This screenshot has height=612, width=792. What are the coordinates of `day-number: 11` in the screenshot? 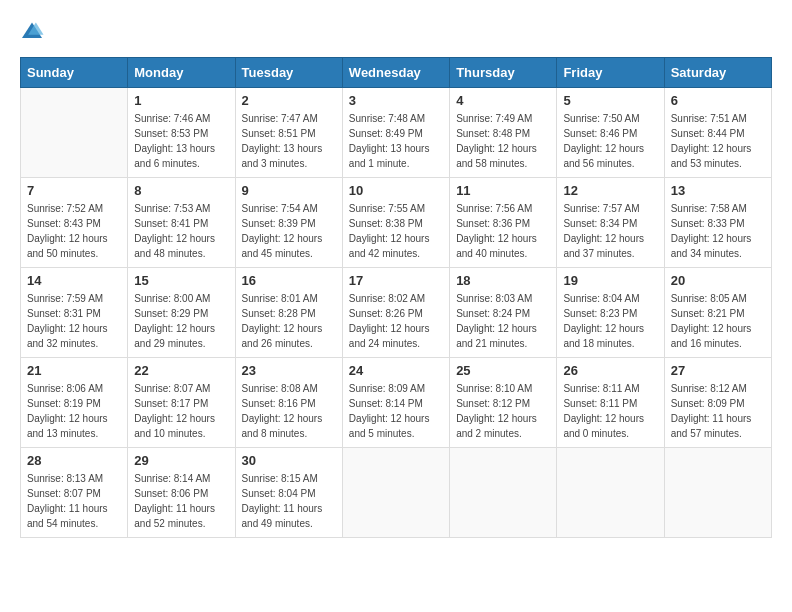 It's located at (503, 190).